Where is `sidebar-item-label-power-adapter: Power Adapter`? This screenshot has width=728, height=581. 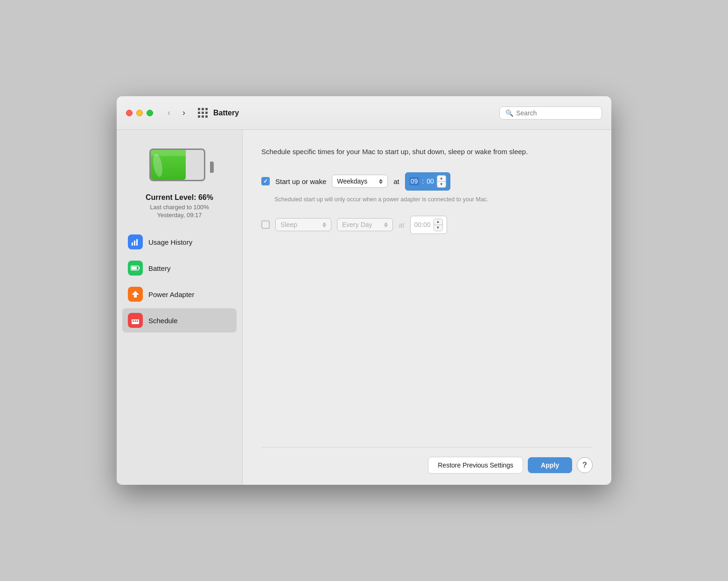 sidebar-item-label-power-adapter: Power Adapter is located at coordinates (171, 294).